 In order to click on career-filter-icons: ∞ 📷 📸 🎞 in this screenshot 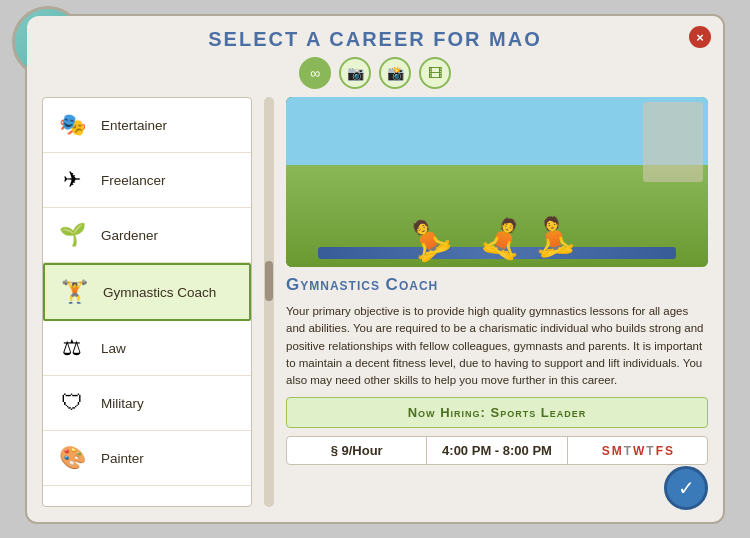, I will do `click(375, 74)`.